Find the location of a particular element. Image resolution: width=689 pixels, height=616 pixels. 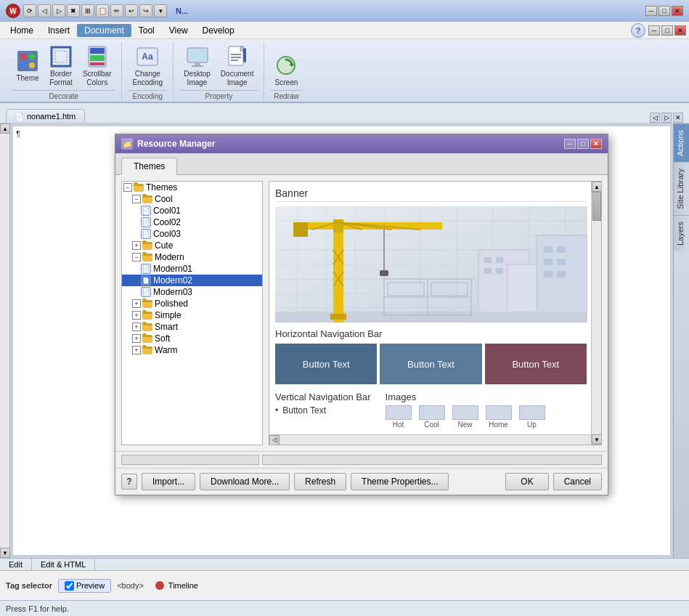

preview-scroll-down: ▼ is located at coordinates (597, 439).